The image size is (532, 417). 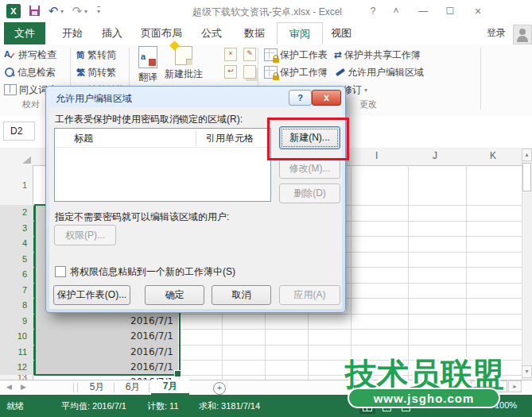 What do you see at coordinates (25, 33) in the screenshot?
I see `tab-file: 文件` at bounding box center [25, 33].